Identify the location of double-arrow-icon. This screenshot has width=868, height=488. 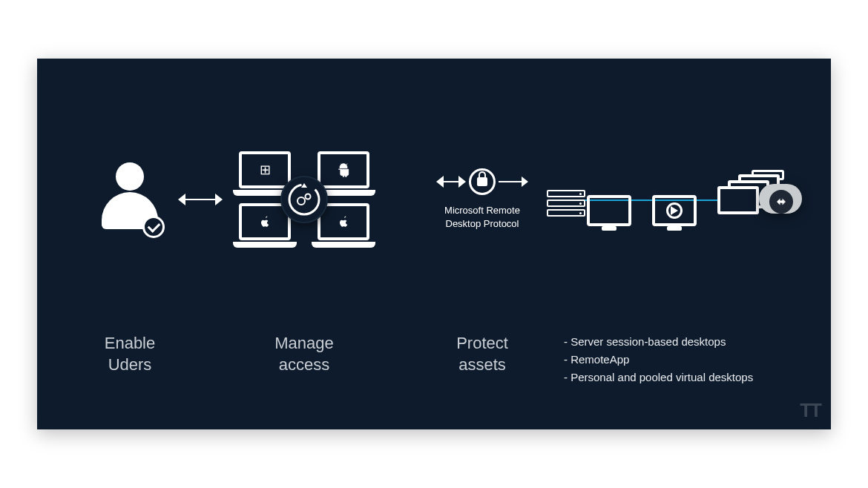
(200, 200).